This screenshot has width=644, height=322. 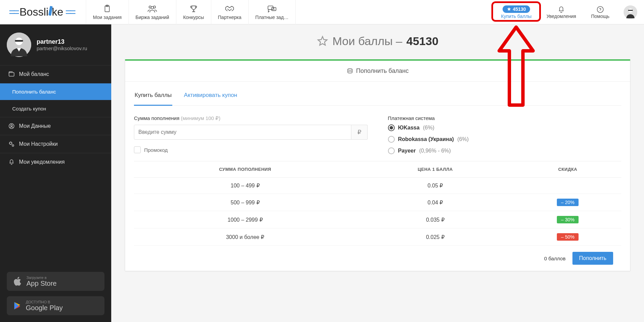 What do you see at coordinates (152, 9) in the screenshot?
I see `people-icon` at bounding box center [152, 9].